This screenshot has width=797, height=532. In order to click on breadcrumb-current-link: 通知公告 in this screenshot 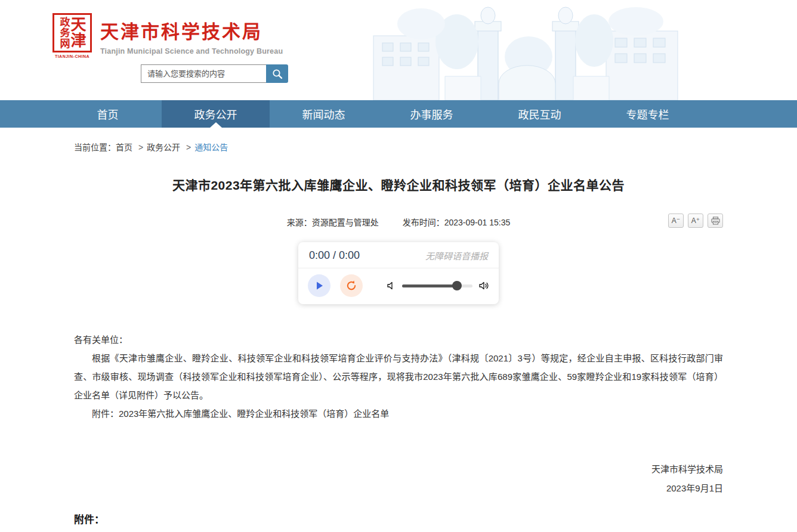, I will do `click(211, 147)`.